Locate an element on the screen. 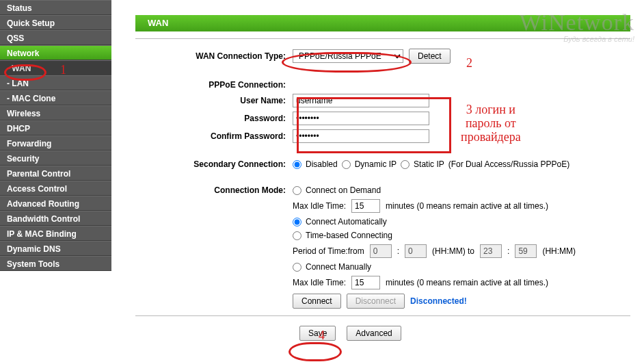 The width and height of the screenshot is (644, 362). label-confirm-password: Confirm Password: is located at coordinates (214, 136).